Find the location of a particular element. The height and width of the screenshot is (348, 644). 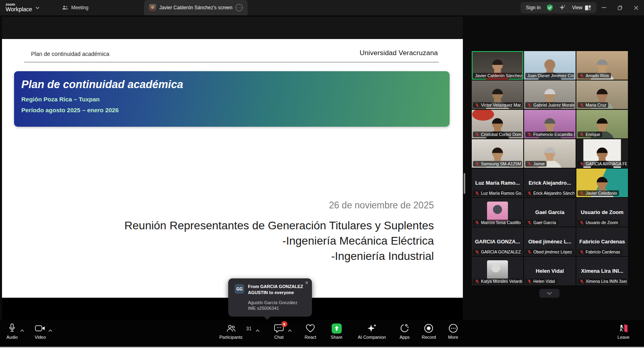

view-button: View is located at coordinates (581, 8).